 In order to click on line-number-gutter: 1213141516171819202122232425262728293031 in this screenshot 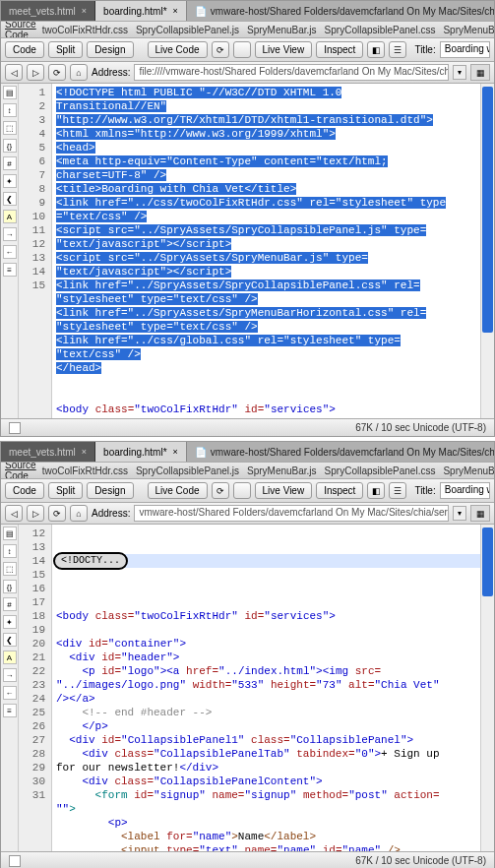, I will do `click(35, 688)`.